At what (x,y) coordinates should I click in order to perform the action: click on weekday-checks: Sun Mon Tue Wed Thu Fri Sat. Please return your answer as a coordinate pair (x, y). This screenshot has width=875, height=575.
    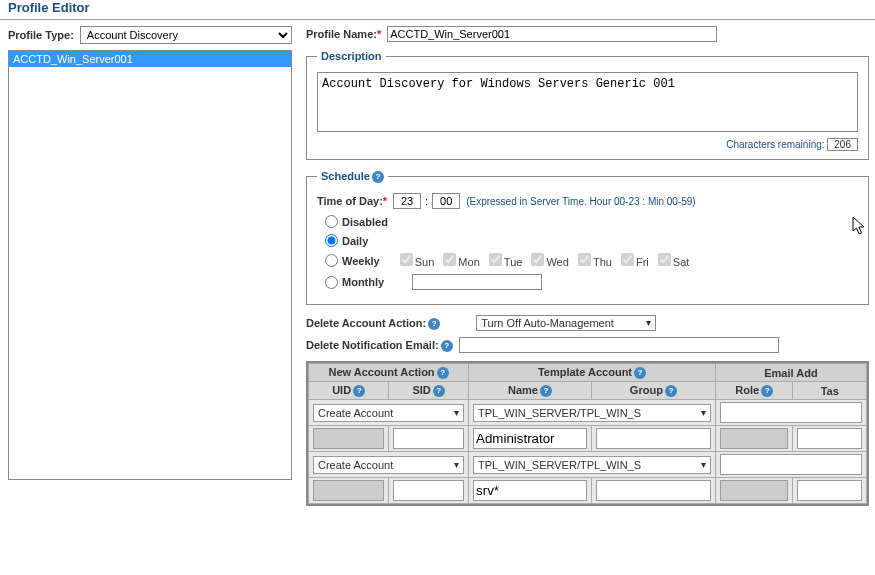
    Looking at the image, I should click on (548, 260).